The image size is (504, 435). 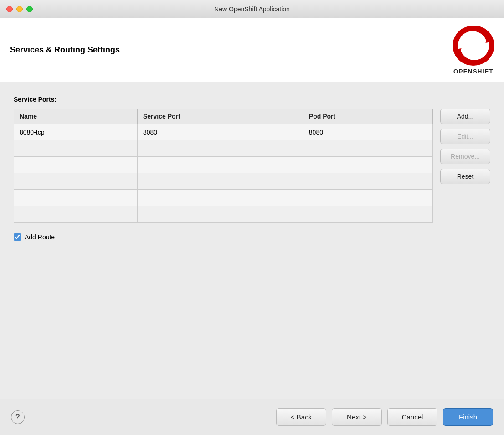 What do you see at coordinates (252, 9) in the screenshot?
I see `window-title: New OpenShift Application` at bounding box center [252, 9].